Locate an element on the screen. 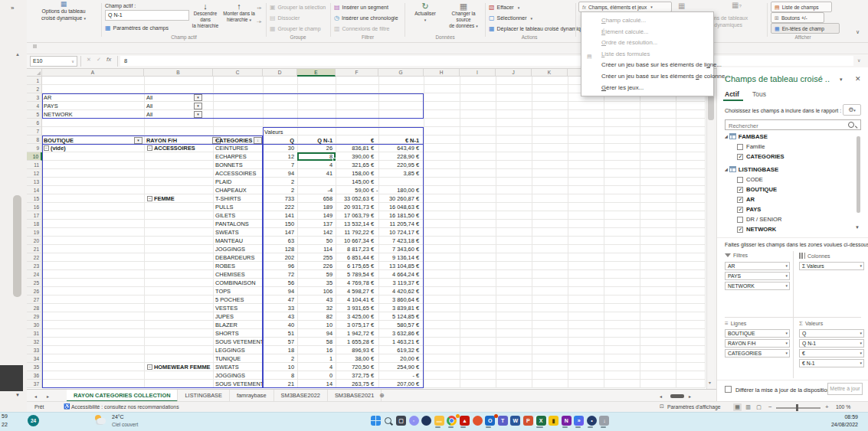 The width and height of the screenshot is (868, 431). field-label-ar: AR is located at coordinates (751, 199).